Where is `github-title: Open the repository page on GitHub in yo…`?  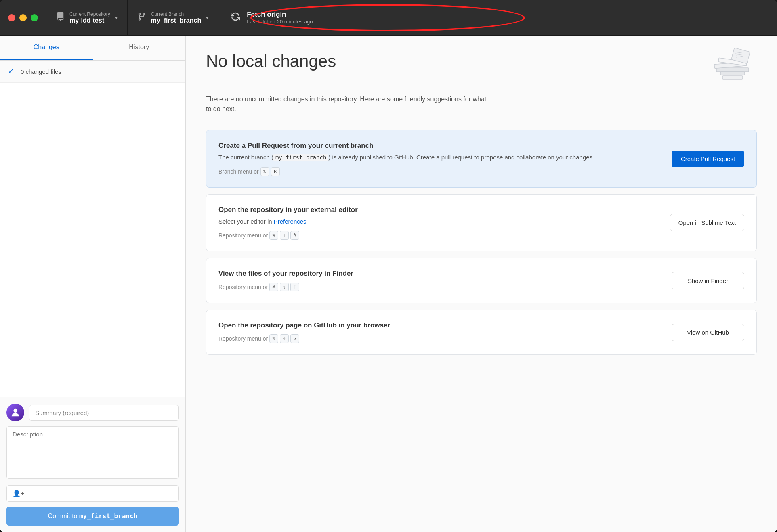 github-title: Open the repository page on GitHub in yo… is located at coordinates (437, 325).